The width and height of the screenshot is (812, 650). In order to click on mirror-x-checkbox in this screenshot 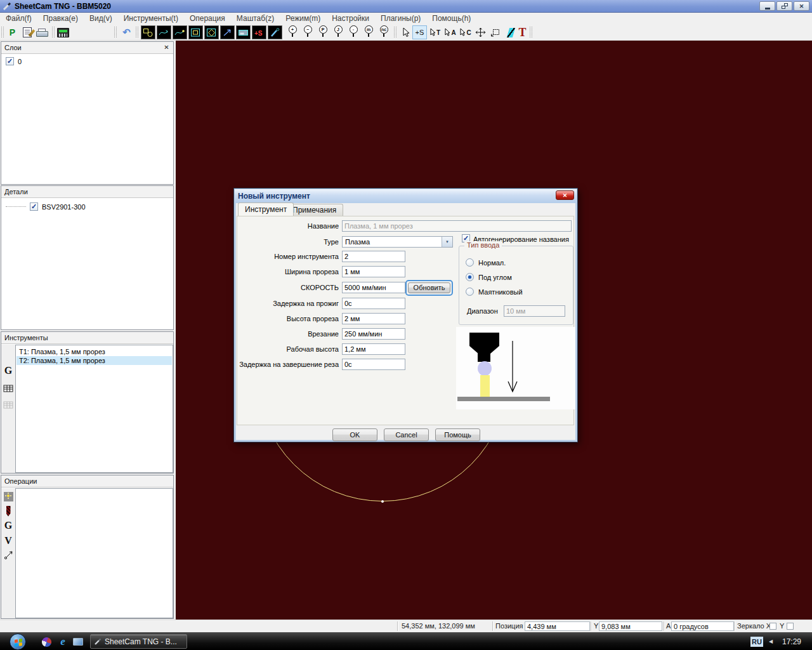, I will do `click(773, 626)`.